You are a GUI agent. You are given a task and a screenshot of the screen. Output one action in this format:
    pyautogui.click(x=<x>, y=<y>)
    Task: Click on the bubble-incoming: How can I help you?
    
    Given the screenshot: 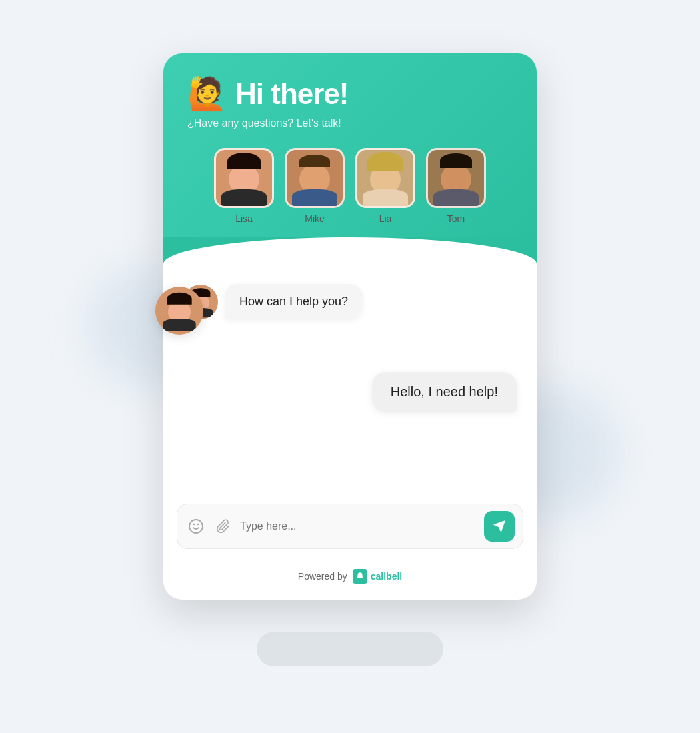 What is the action you would take?
    pyautogui.click(x=293, y=301)
    